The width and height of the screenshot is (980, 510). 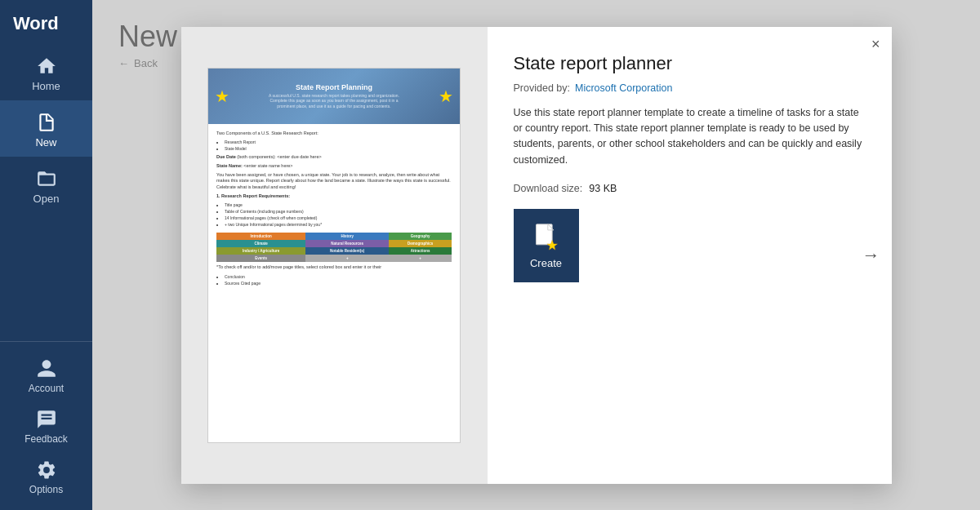 What do you see at coordinates (47, 122) in the screenshot?
I see `new-icon` at bounding box center [47, 122].